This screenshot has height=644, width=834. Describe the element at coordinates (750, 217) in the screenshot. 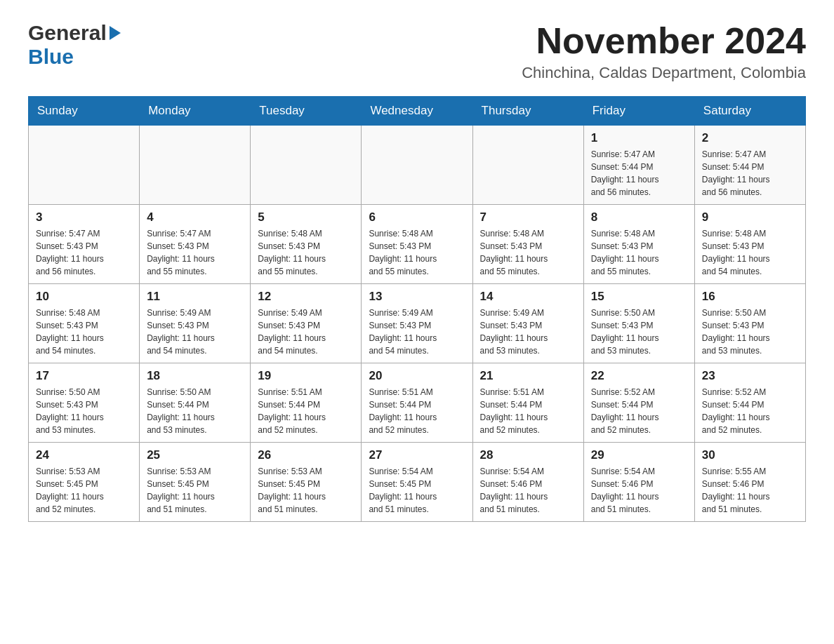

I see `day-number: 9` at that location.